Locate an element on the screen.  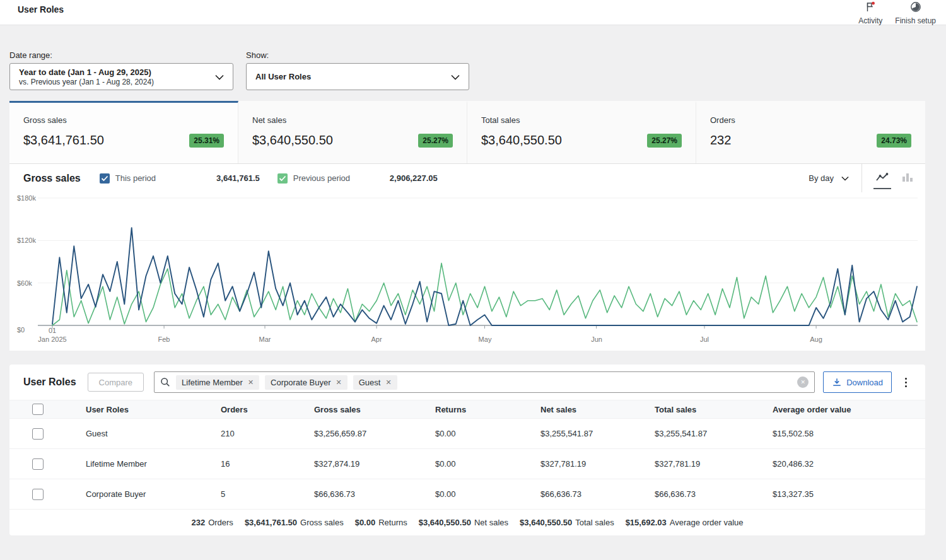
date-range-value: Year to date (Jan 1 - Aug 29, 2025) vs. … is located at coordinates (117, 77).